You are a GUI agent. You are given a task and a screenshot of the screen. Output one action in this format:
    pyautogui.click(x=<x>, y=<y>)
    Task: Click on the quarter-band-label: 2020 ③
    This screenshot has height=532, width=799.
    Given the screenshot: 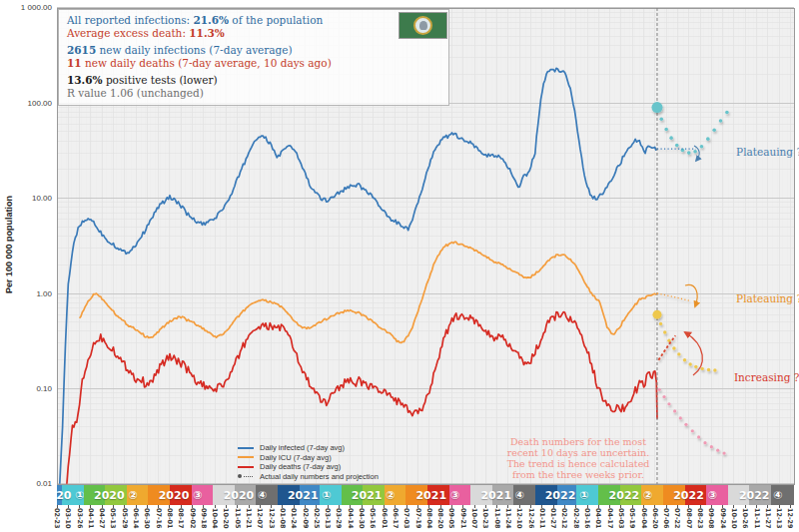 What is the action you would take?
    pyautogui.click(x=180, y=495)
    